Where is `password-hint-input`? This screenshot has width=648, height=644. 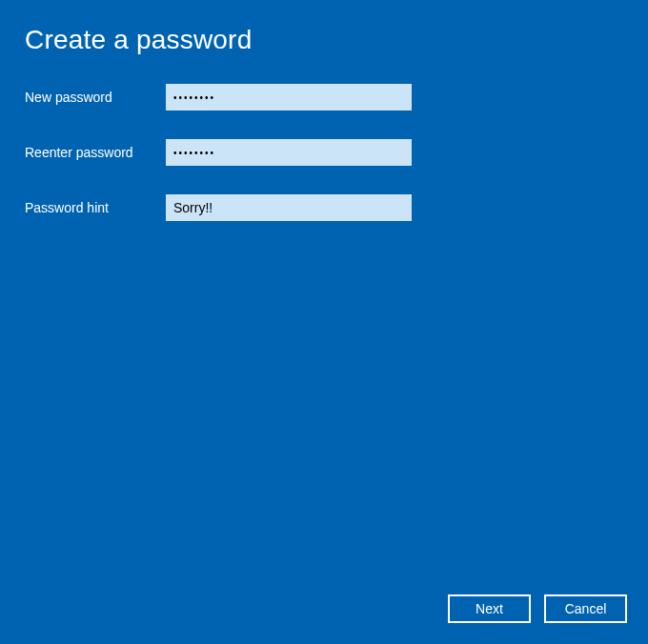
password-hint-input is located at coordinates (289, 208).